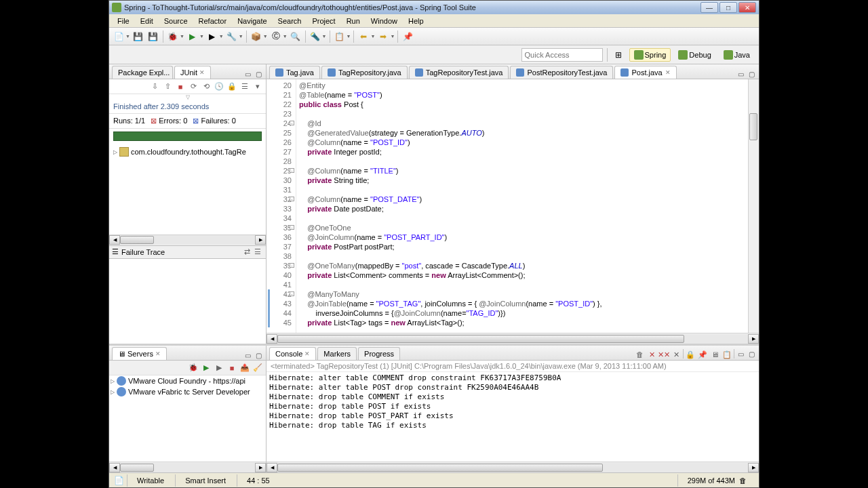 The image size is (868, 488). I want to click on status-icon: 📄, so click(119, 481).